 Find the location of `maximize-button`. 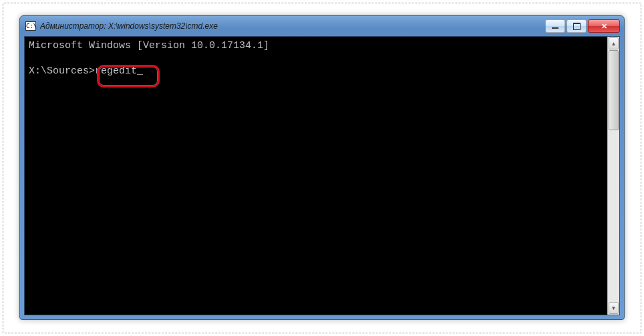

maximize-button is located at coordinates (577, 26).